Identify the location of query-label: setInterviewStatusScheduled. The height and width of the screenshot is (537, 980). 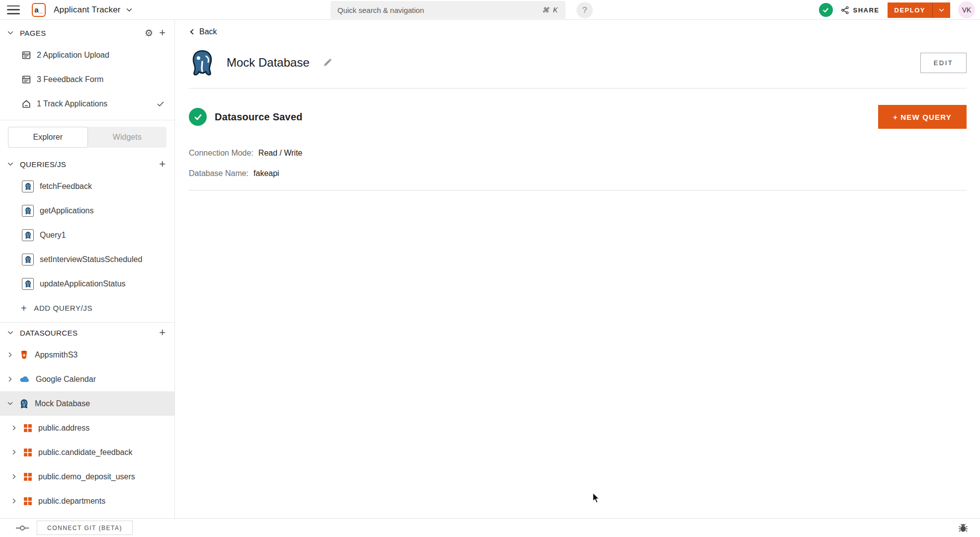
(91, 260).